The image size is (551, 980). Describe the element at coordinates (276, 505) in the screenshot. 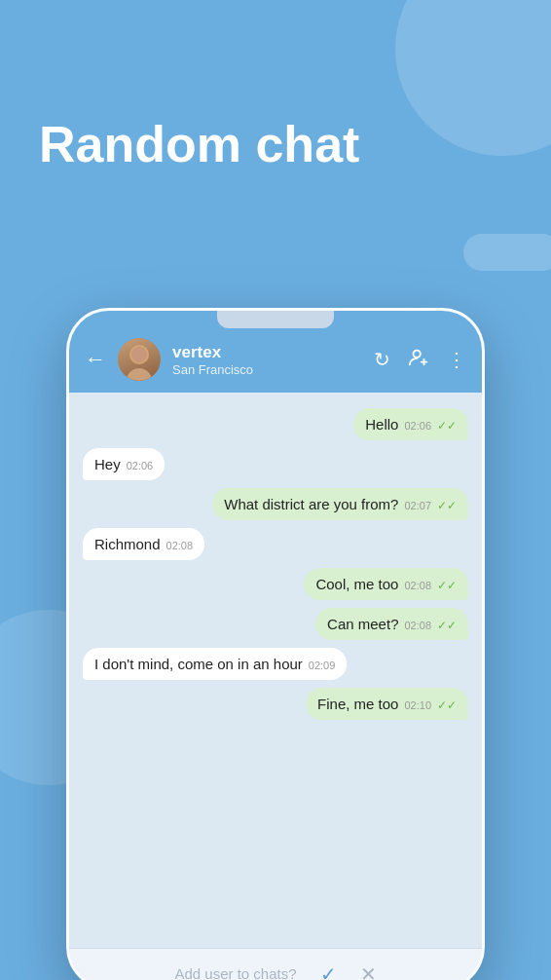

I see `message-row: What district are you from?02:07✓✓` at that location.